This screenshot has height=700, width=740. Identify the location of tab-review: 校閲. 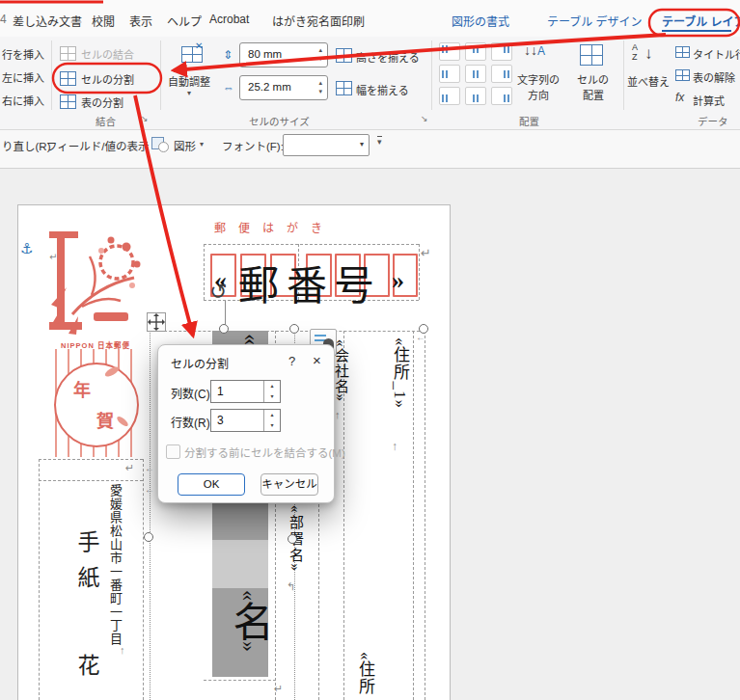
(103, 21).